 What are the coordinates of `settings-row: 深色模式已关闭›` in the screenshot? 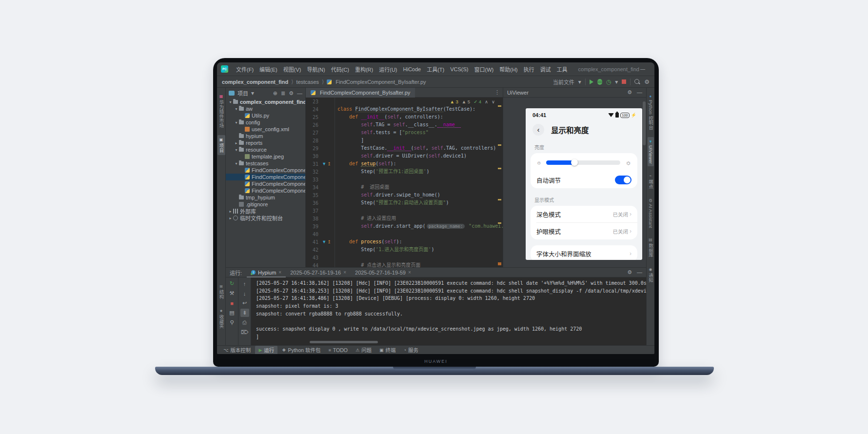 It's located at (584, 214).